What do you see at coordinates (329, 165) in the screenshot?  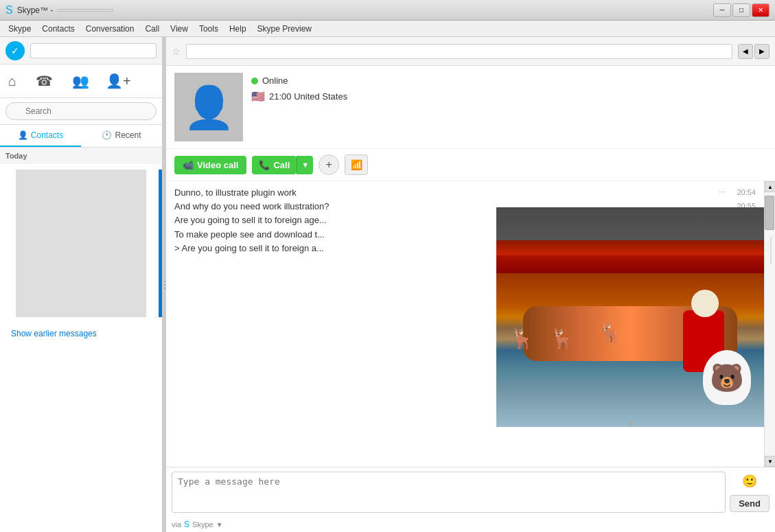 I see `add-button: +` at bounding box center [329, 165].